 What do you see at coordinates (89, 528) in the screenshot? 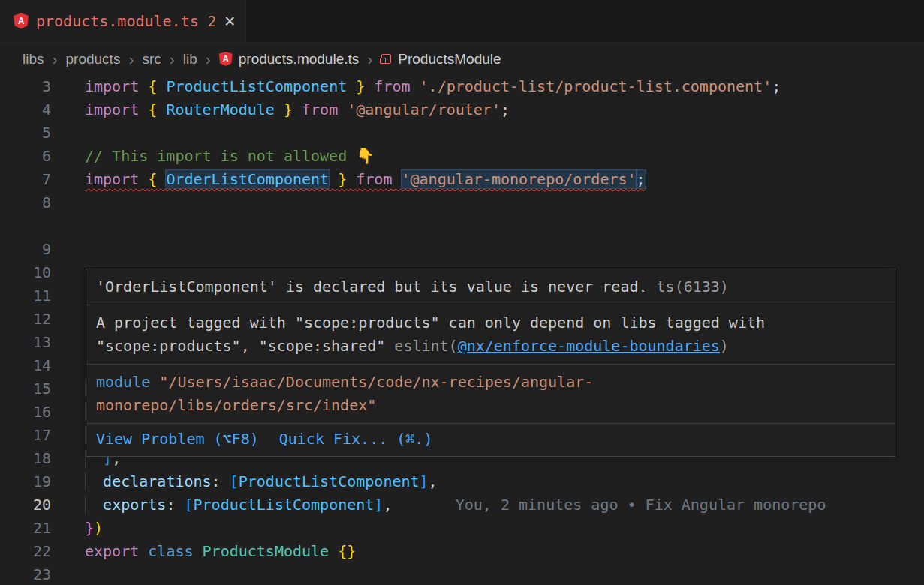
I see `code-token: }` at bounding box center [89, 528].